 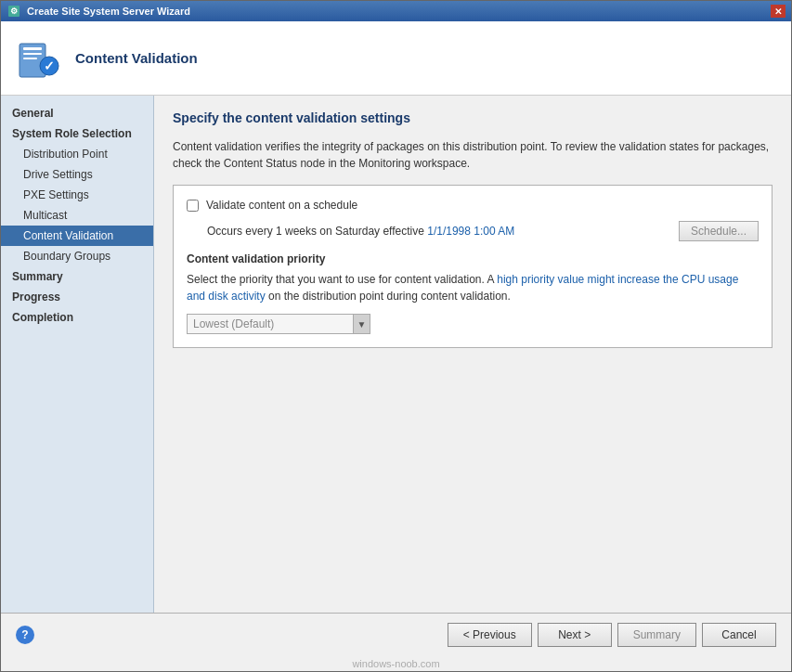 What do you see at coordinates (473, 231) in the screenshot?
I see `occurs-row: Occurs every 1 weeks on Saturday effecti…` at bounding box center [473, 231].